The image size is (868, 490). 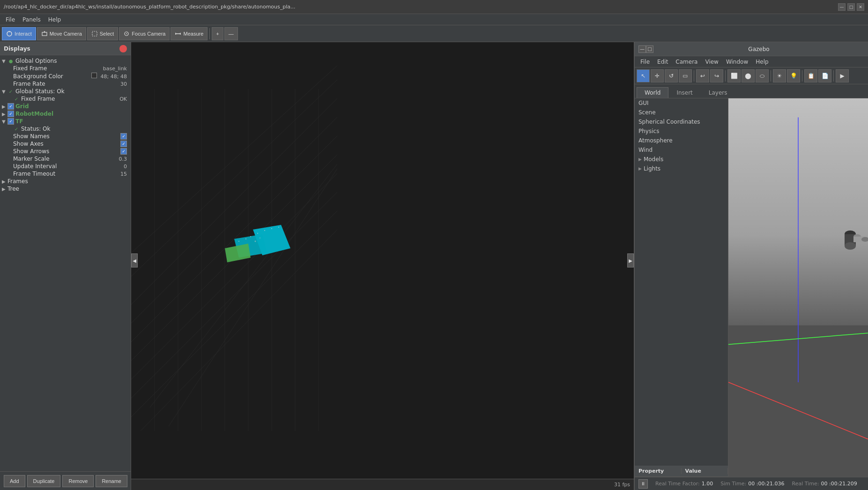 What do you see at coordinates (684, 483) in the screenshot?
I see `real-time-factor-item: Real Time Factor: 1.00` at bounding box center [684, 483].